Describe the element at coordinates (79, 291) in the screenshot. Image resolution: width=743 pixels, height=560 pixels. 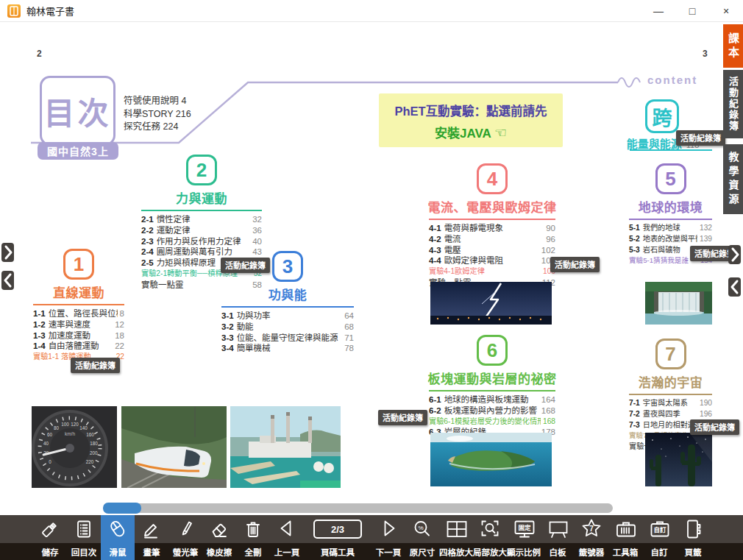
I see `chapter-1-title: 直線運動` at that location.